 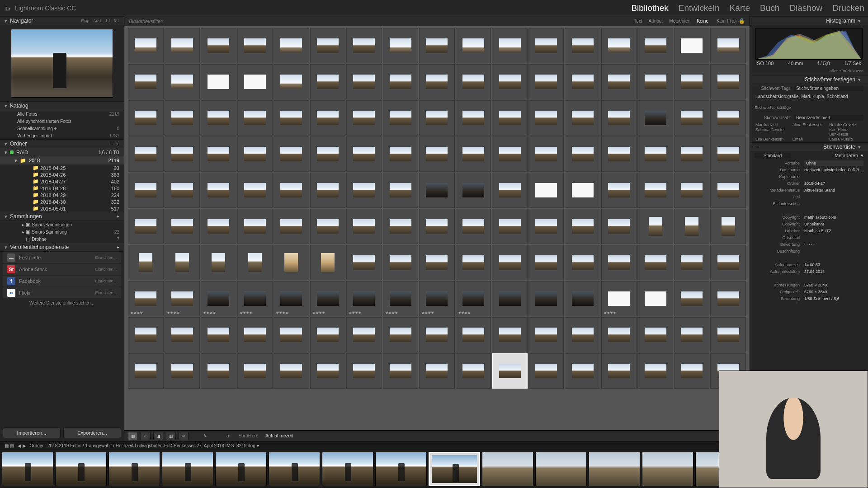 I want to click on module-print: Drucken, so click(x=848, y=8).